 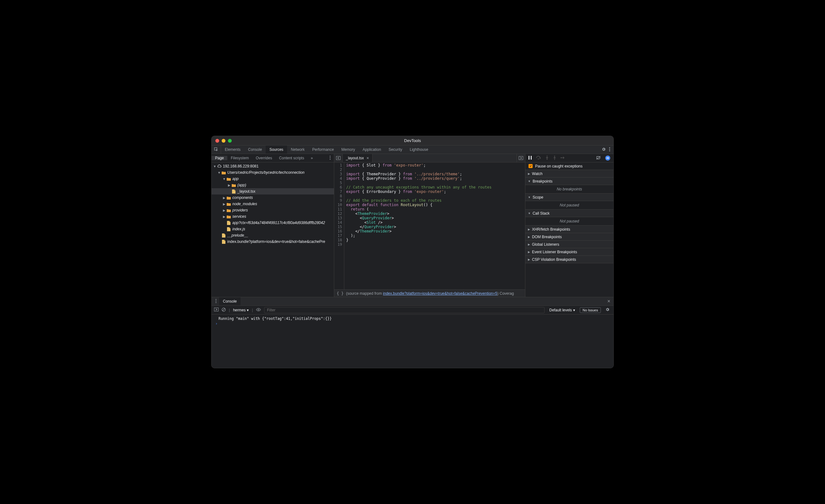 What do you see at coordinates (590, 310) in the screenshot?
I see `issues-badge: No Issues` at bounding box center [590, 310].